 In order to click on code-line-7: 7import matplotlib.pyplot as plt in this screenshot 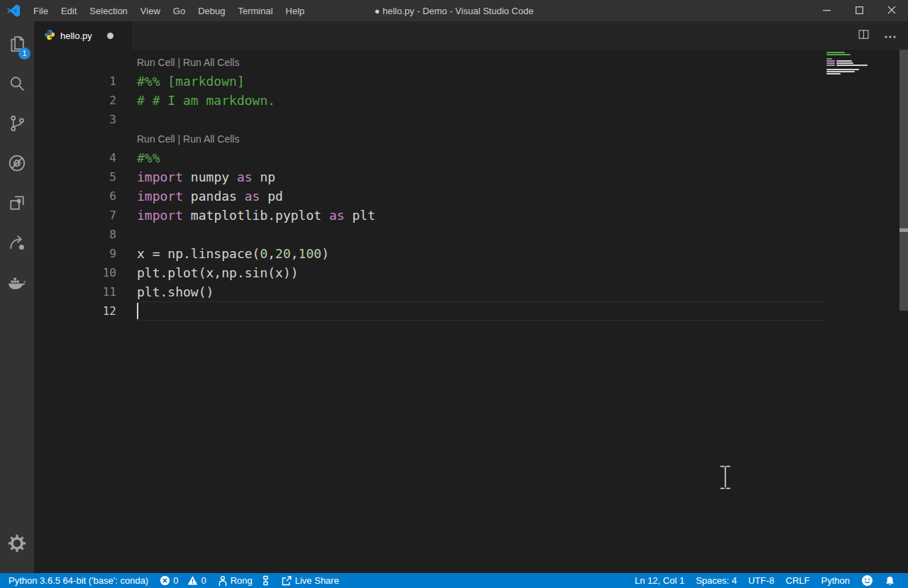, I will do `click(471, 216)`.